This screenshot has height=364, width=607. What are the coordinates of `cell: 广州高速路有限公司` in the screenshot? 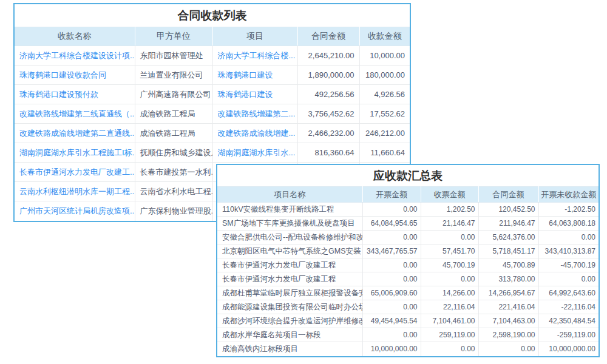 It's located at (174, 95).